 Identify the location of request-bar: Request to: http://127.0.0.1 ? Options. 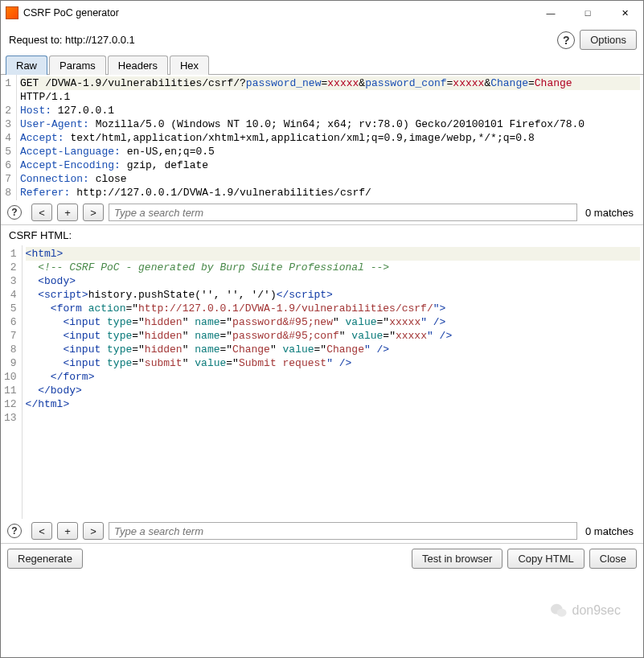
(322, 40).